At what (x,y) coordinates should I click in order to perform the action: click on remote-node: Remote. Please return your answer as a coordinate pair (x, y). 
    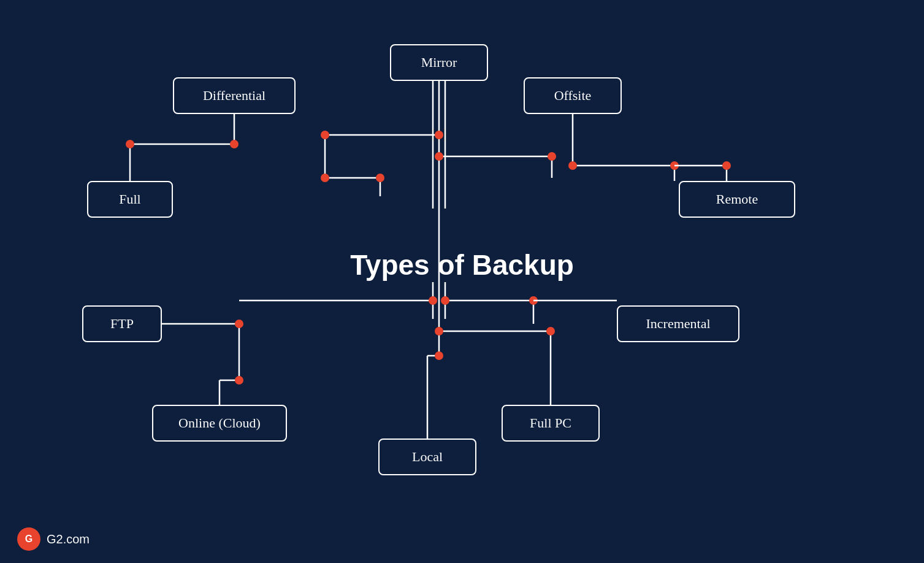
    Looking at the image, I should click on (737, 199).